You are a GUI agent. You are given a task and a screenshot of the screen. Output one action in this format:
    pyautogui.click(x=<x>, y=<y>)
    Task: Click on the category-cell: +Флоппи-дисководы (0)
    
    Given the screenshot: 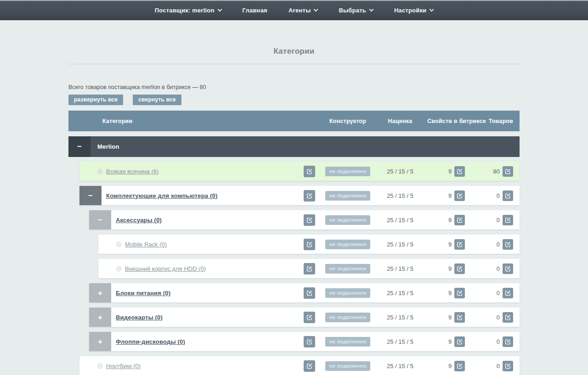 What is the action you would take?
    pyautogui.click(x=194, y=341)
    